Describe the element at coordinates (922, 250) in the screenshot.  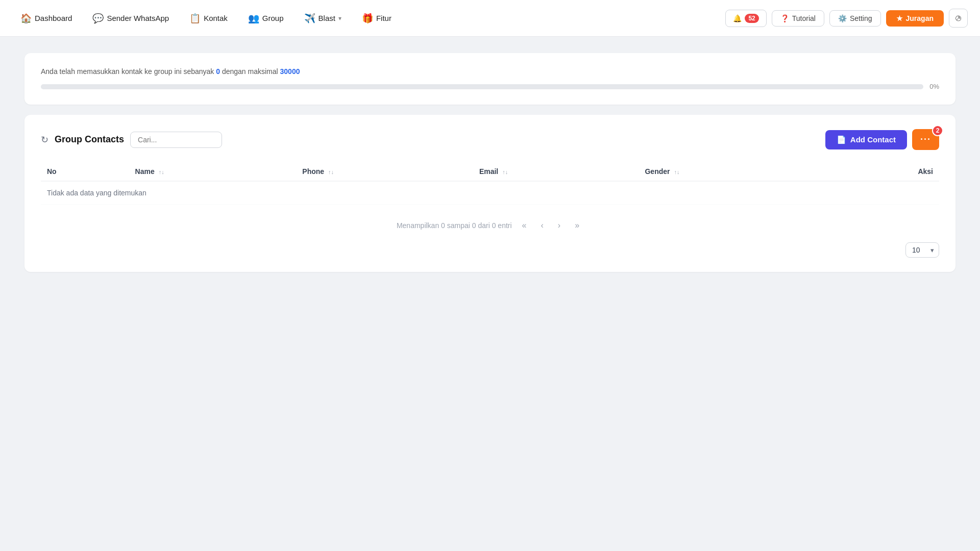
I see `per-page-select: 10 25 50 100` at that location.